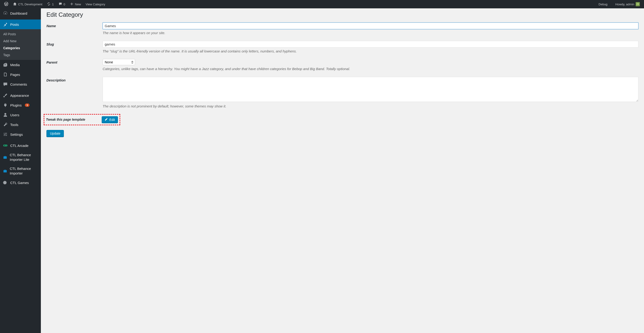 The height and width of the screenshot is (333, 644). I want to click on sliders-icon, so click(6, 134).